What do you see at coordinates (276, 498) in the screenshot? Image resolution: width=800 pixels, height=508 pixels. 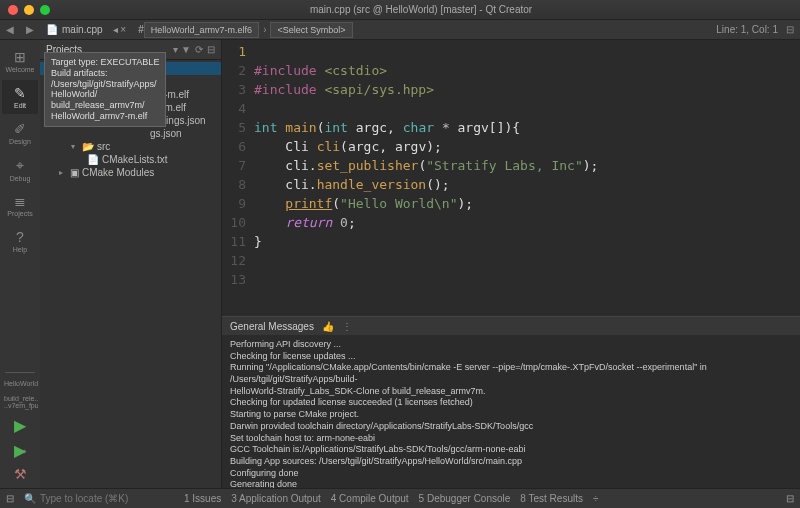 I see `status-app-output: 3 Application Output` at bounding box center [276, 498].